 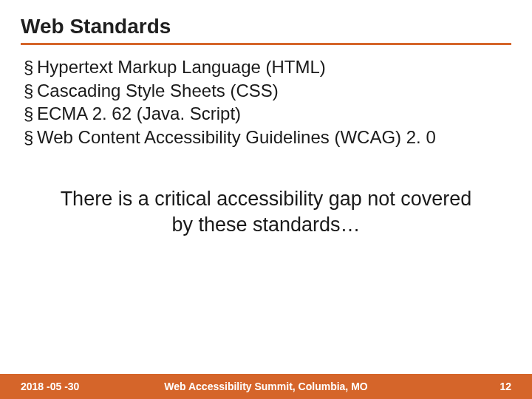 What do you see at coordinates (266, 386) in the screenshot?
I see `footer-event: Web Accessibility Summit, Columbia, MO` at bounding box center [266, 386].